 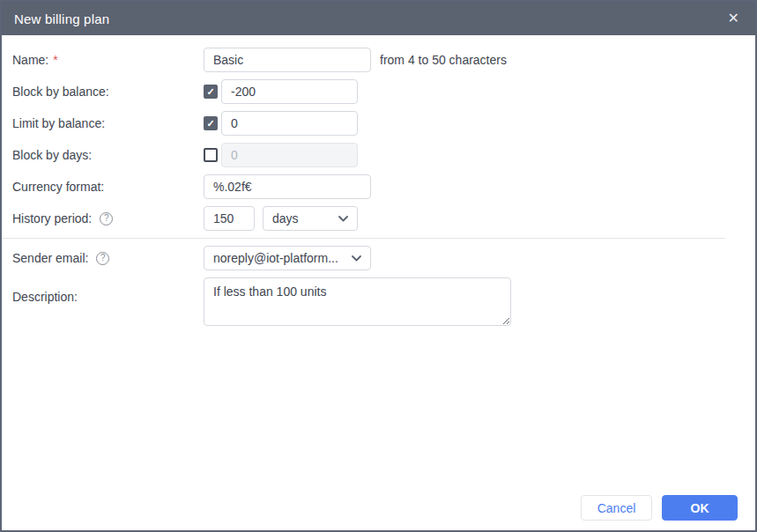 What do you see at coordinates (61, 258) in the screenshot?
I see `sender-email-label: Sender email: ?` at bounding box center [61, 258].